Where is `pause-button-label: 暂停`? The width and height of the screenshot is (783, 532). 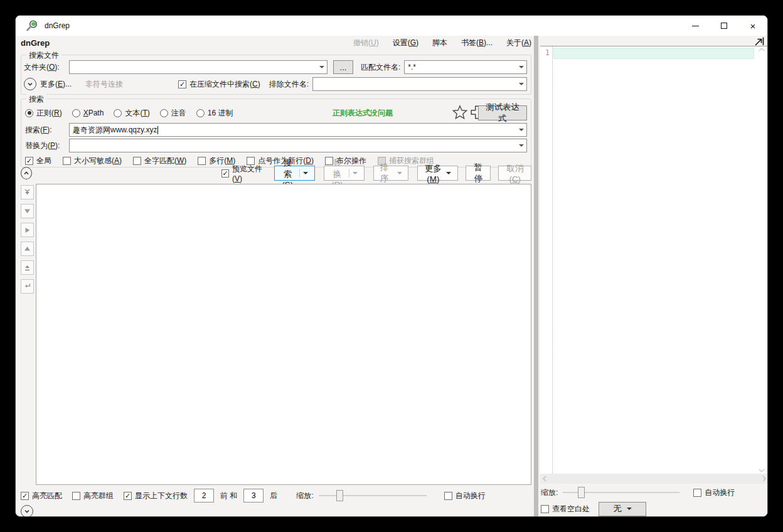 pause-button-label: 暂停 is located at coordinates (478, 173).